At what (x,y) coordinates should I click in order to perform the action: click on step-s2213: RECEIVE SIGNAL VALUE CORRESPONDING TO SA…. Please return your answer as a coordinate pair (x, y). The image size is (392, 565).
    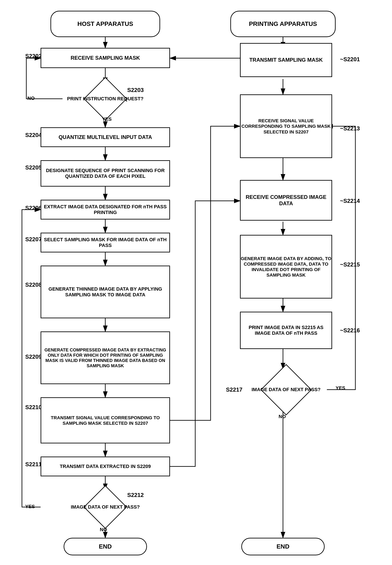
    Looking at the image, I should click on (286, 126).